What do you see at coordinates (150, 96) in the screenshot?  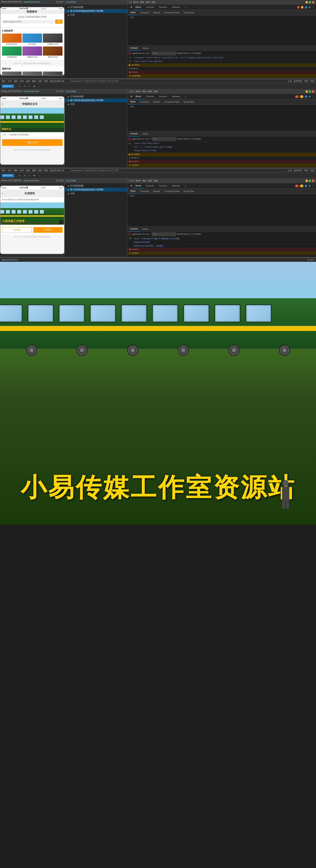 I see `dt-tab-console-2: Console` at bounding box center [150, 96].